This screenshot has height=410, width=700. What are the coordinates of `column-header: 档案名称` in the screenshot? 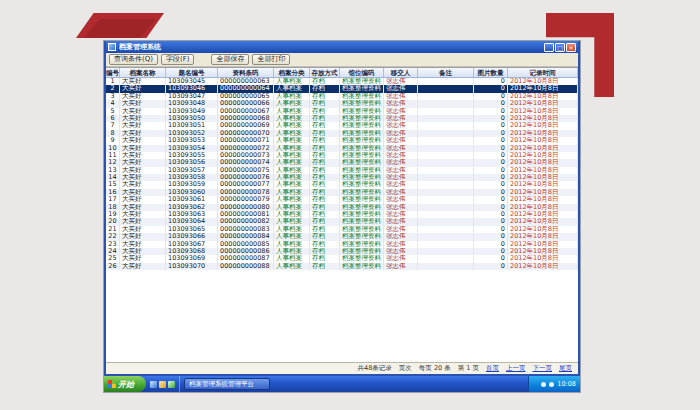 It's located at (143, 72).